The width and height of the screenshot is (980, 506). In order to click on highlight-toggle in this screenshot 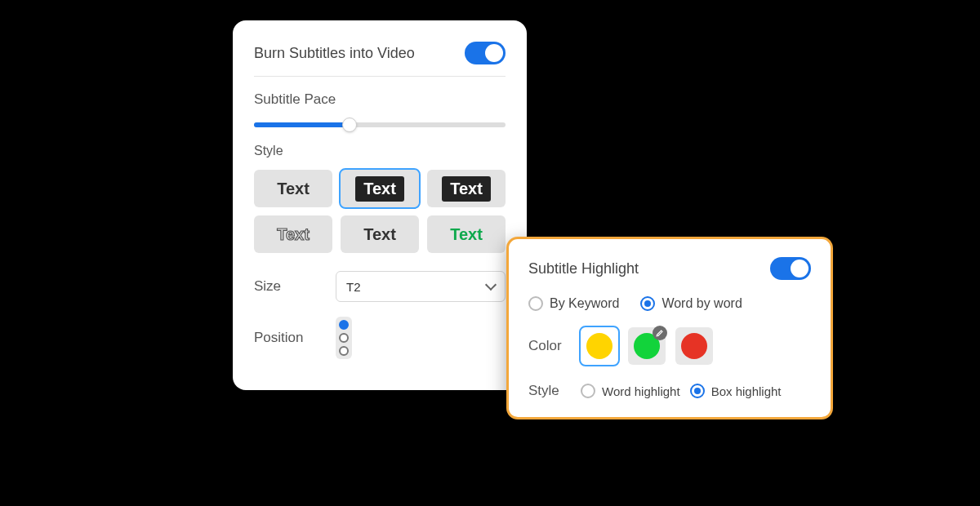, I will do `click(791, 269)`.